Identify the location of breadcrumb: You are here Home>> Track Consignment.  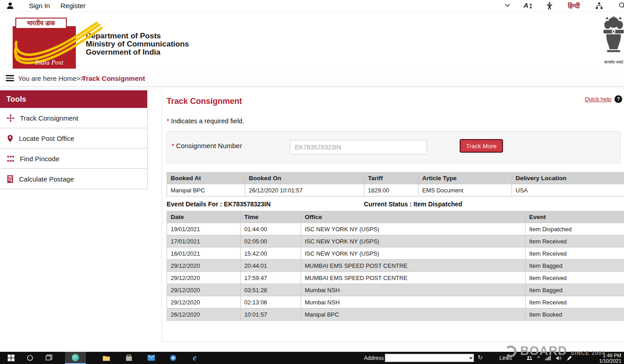
(312, 79).